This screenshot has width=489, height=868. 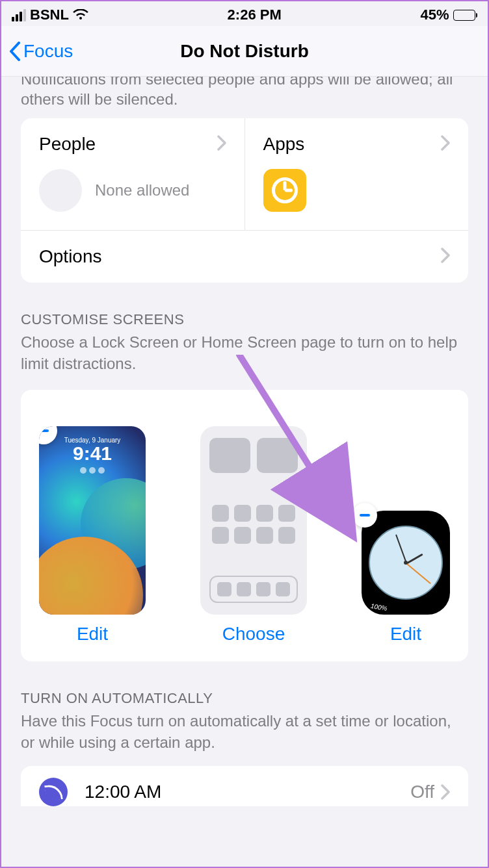 What do you see at coordinates (244, 353) in the screenshot?
I see `customise-section-desc: Choose a Lock Screen or Home Screen page…` at bounding box center [244, 353].